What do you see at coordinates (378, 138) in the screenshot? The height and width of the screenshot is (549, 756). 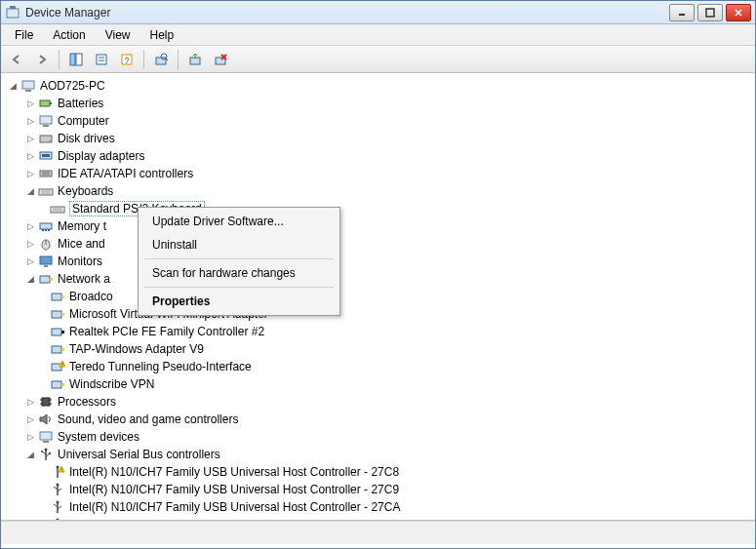 I see `tree-disk-drives: ▷ Disk drives` at bounding box center [378, 138].